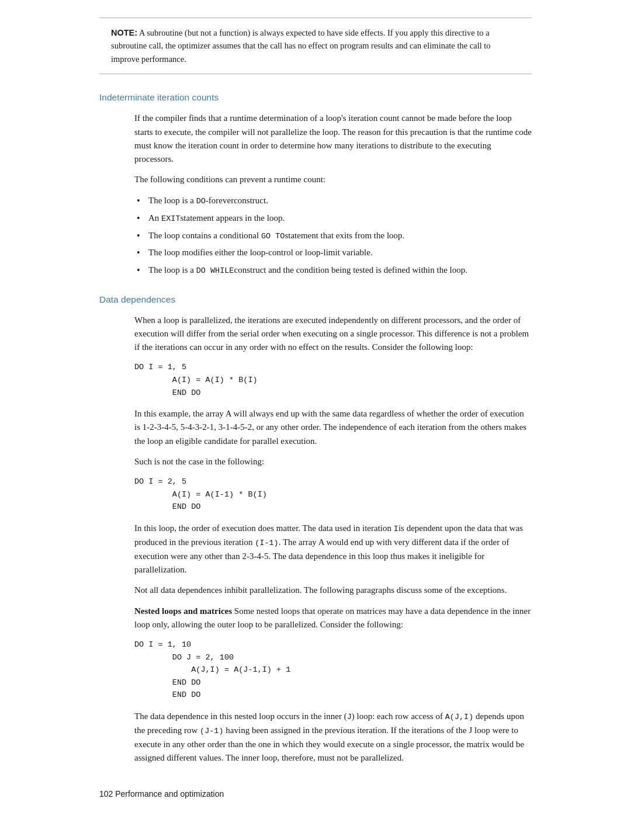 This screenshot has width=631, height=840. Describe the element at coordinates (333, 236) in the screenshot. I see `bullet-list: The loop is a DO-foreverconstruct. An EX…` at that location.